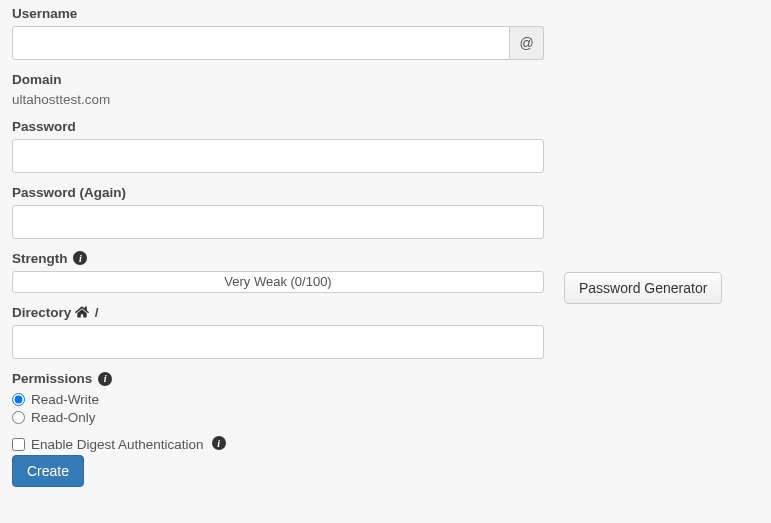  I want to click on username-label: Username, so click(278, 14).